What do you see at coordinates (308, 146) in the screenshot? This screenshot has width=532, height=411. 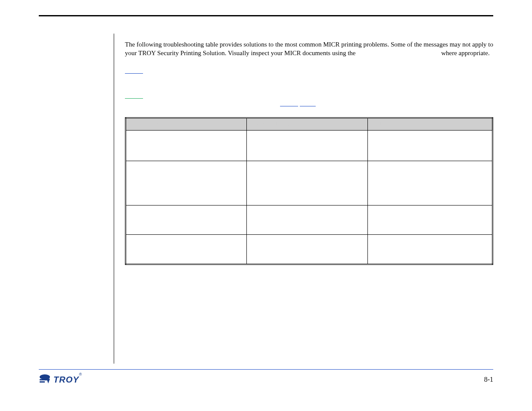 I see `cell-cause: MICR toner cartridge is low on toner.` at bounding box center [308, 146].